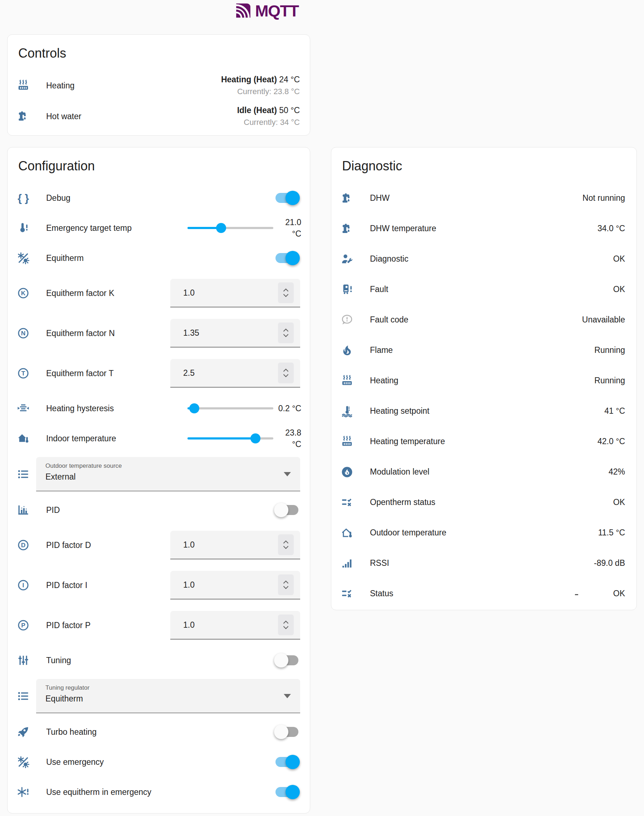 The image size is (644, 816). Describe the element at coordinates (612, 229) in the screenshot. I see `row-value: 34.0 °C` at that location.